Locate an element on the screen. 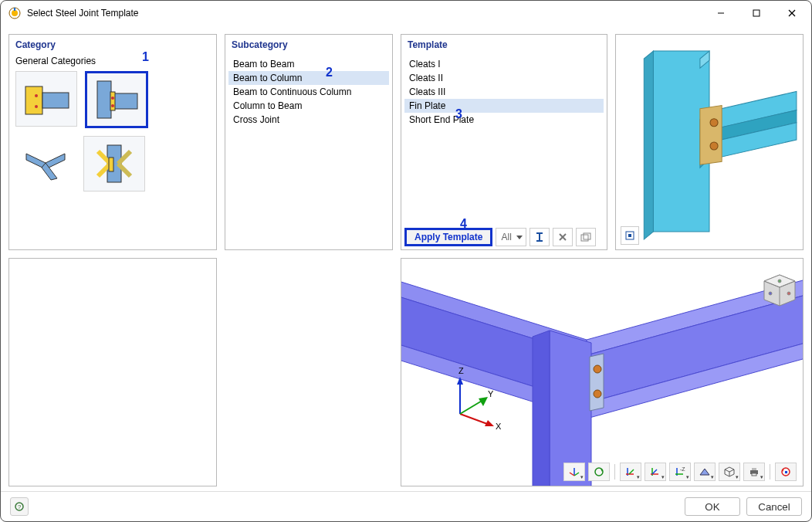 The image size is (812, 522). cancel-button: Cancel is located at coordinates (774, 507).